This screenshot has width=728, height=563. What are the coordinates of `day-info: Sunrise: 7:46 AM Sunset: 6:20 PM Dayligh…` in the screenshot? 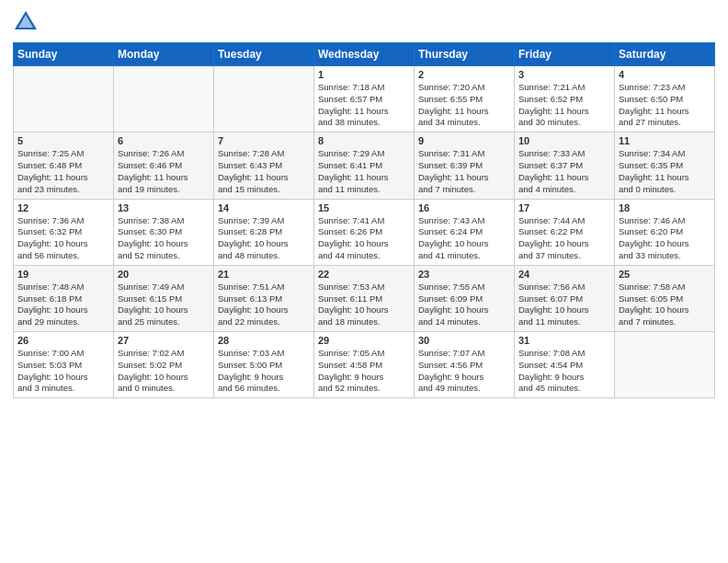 It's located at (665, 239).